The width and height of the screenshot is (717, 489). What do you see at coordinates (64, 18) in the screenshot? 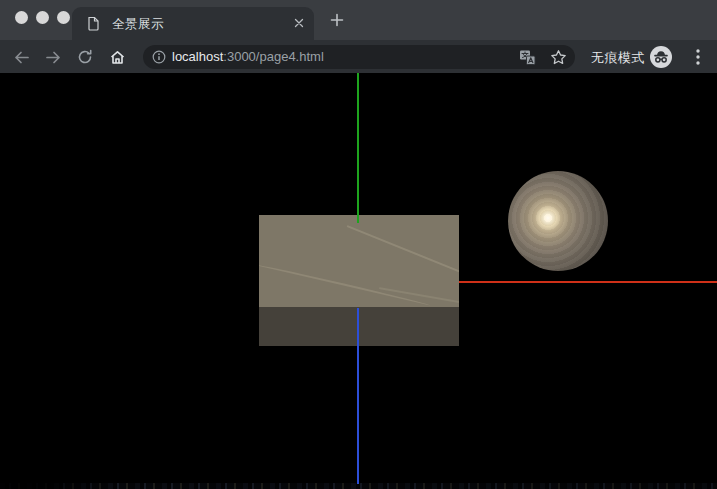
I see `zoom-window-button` at bounding box center [64, 18].